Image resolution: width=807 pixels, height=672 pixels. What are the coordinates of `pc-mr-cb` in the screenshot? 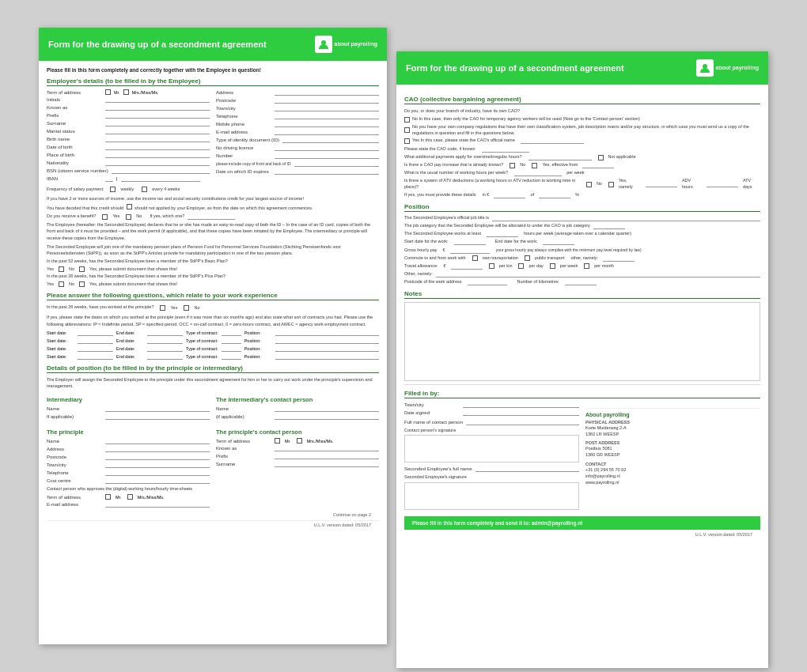 It's located at (277, 441).